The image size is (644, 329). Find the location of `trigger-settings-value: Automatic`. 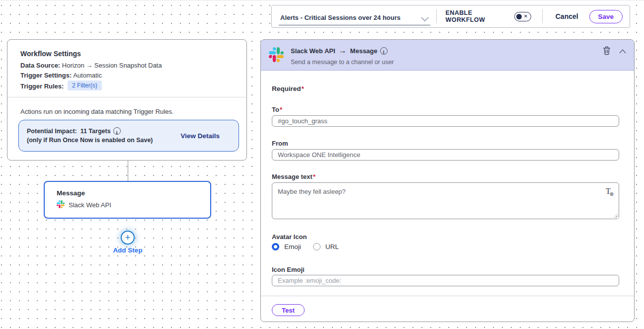

trigger-settings-value: Automatic is located at coordinates (87, 76).